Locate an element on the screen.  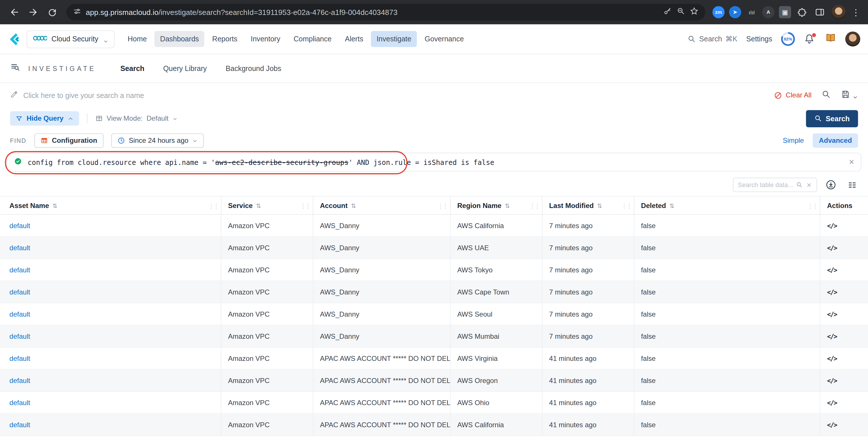
extensions-puzzle-icon is located at coordinates (802, 12).